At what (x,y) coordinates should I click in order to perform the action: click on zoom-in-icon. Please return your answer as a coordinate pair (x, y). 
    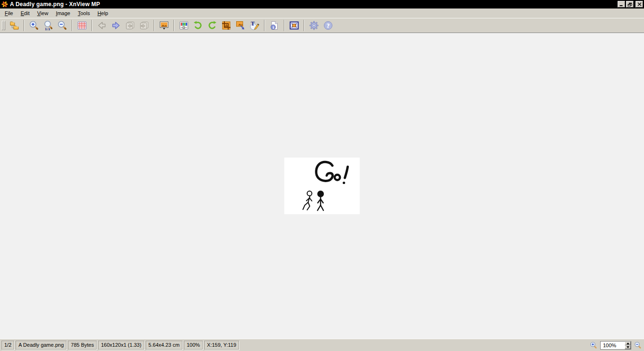
    Looking at the image, I should click on (34, 25).